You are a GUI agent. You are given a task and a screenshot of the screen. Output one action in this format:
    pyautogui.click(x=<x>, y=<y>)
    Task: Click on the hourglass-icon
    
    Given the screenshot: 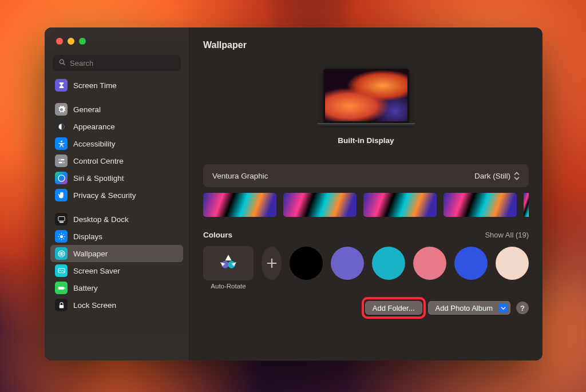 What is the action you would take?
    pyautogui.click(x=61, y=85)
    